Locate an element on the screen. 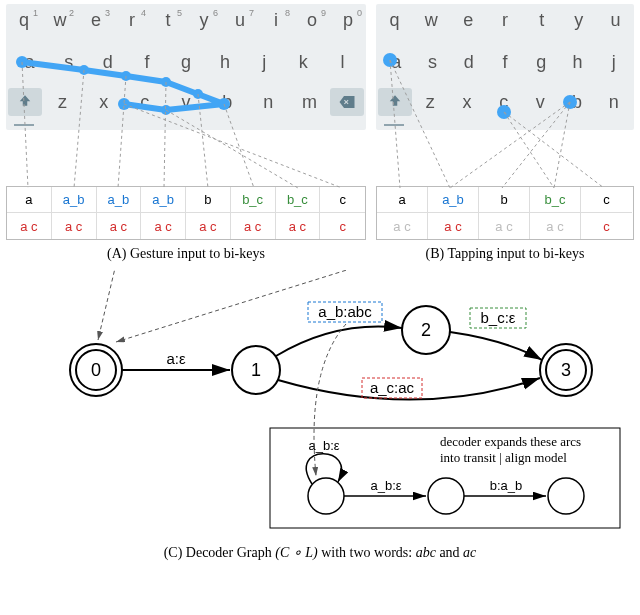 The height and width of the screenshot is (615, 640). expand-note-1: decoder expands these arcs is located at coordinates (510, 442).